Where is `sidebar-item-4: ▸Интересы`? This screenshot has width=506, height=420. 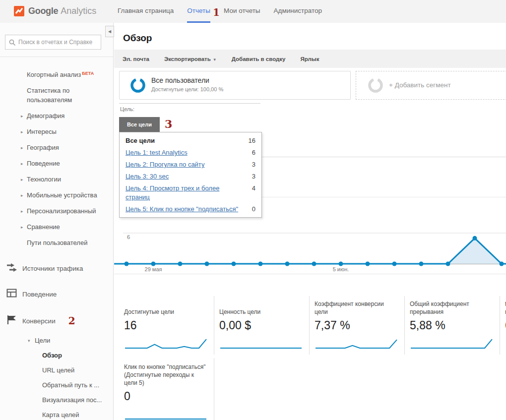
sidebar-item-4: ▸Интересы is located at coordinates (57, 132).